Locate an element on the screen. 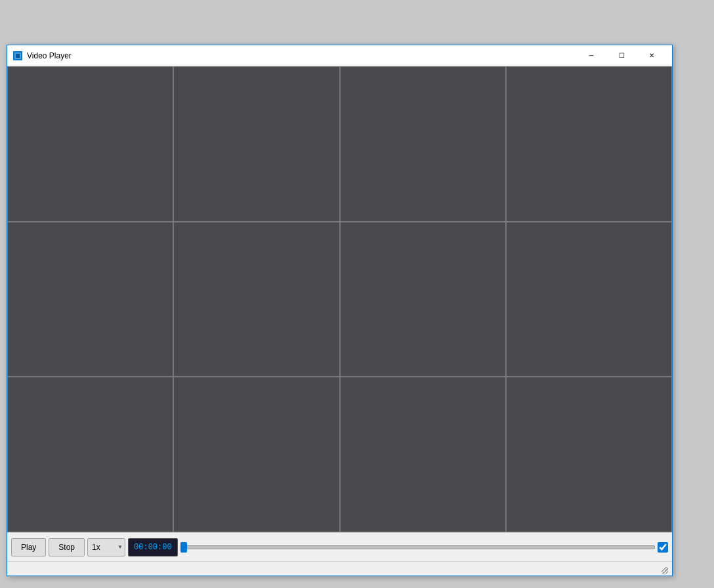 This screenshot has height=588, width=714. stop-button: Stop is located at coordinates (67, 547).